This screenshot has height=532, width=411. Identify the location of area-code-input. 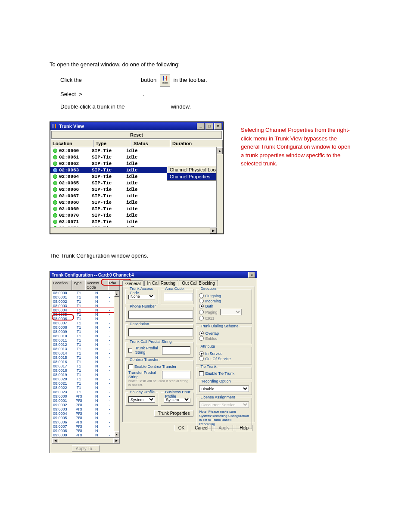
(178, 297).